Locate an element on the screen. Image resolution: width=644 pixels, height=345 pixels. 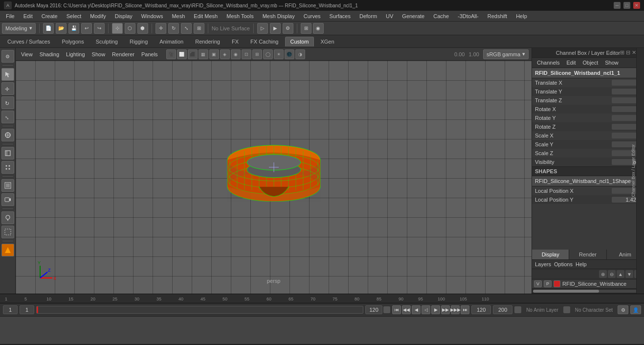
open-btn: 📂 is located at coordinates (61, 28).